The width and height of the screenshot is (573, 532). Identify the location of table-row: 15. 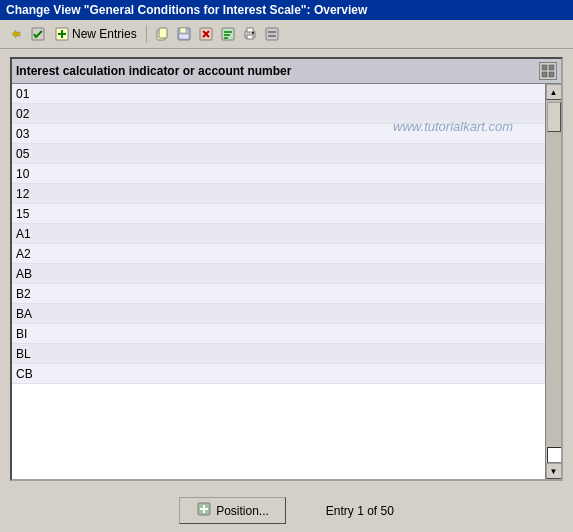
(278, 214).